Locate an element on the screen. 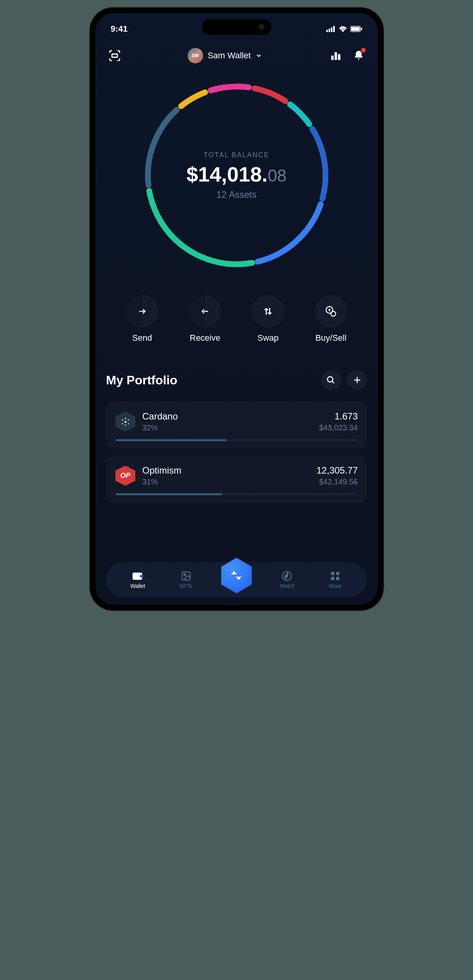  wallet-icon is located at coordinates (138, 576).